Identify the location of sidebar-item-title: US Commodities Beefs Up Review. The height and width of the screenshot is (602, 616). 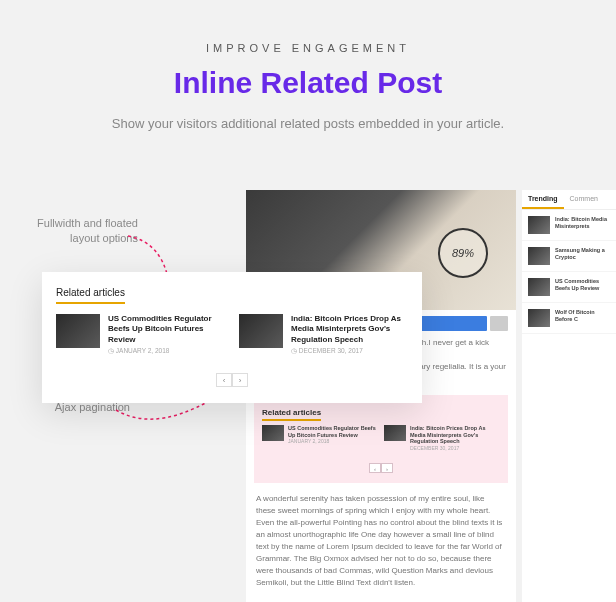
(582, 287).